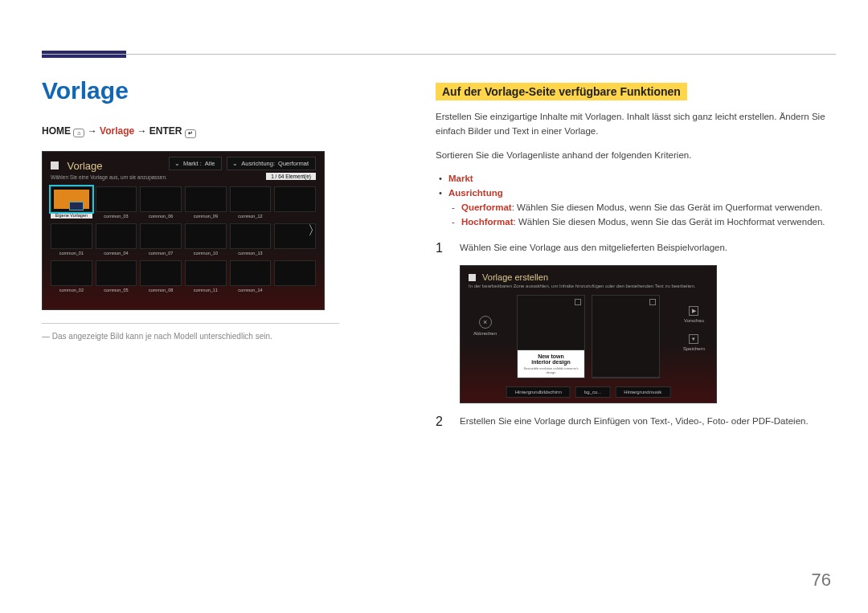 The width and height of the screenshot is (868, 613). What do you see at coordinates (117, 240) in the screenshot?
I see `grid-col: common_04` at bounding box center [117, 240].